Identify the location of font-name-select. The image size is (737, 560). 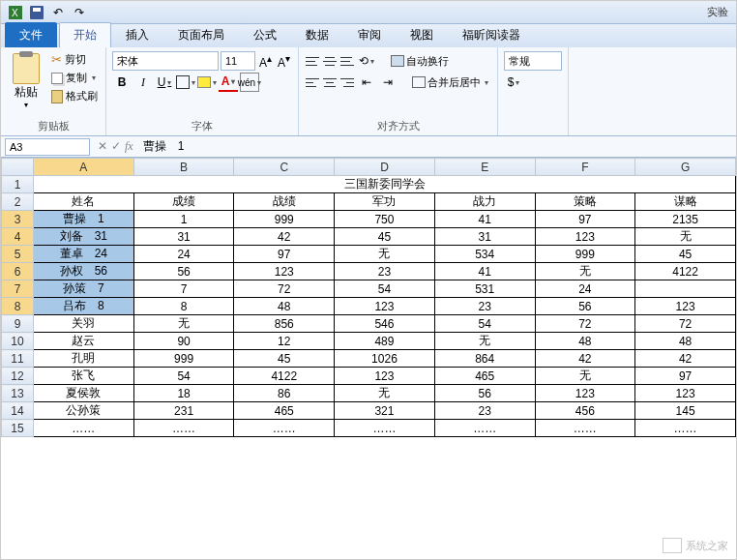
(165, 61).